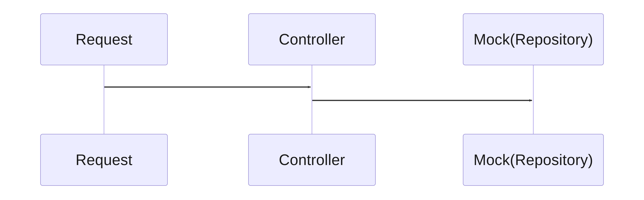  I want to click on lifeline-repository, so click(534, 100).